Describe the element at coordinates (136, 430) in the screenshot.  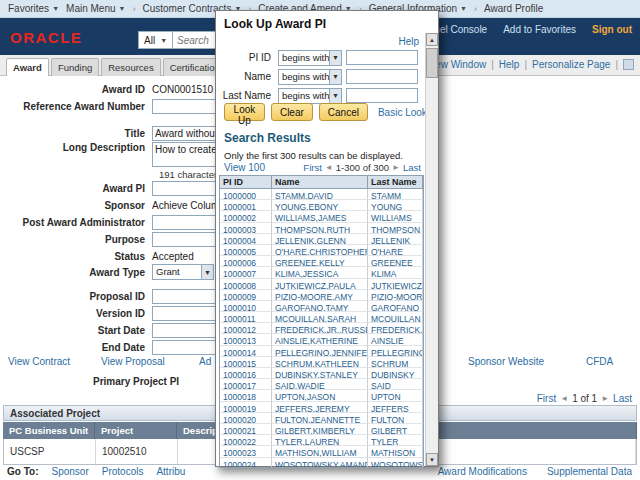
I see `column-header-project: Project` at that location.